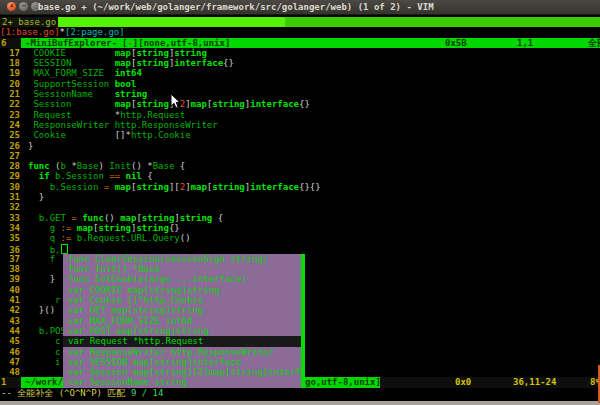 The height and width of the screenshot is (405, 600). I want to click on completion-item: var GET map[string]string, so click(184, 310).